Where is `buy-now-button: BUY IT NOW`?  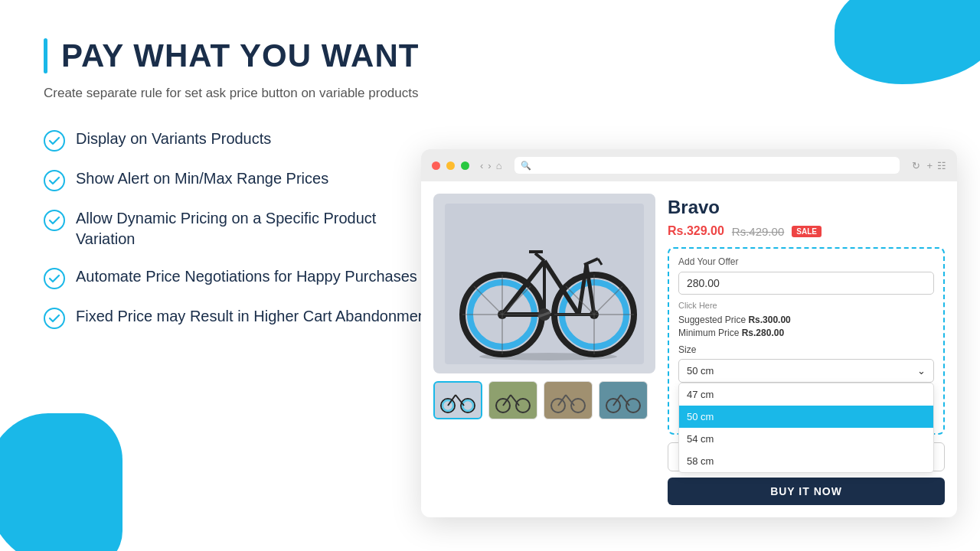
buy-now-button: BUY IT NOW is located at coordinates (806, 491).